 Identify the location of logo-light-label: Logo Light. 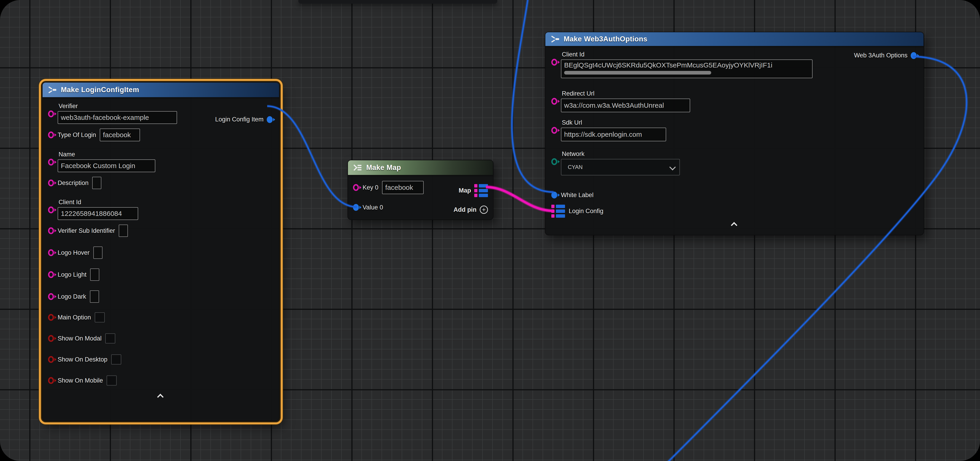
(72, 275).